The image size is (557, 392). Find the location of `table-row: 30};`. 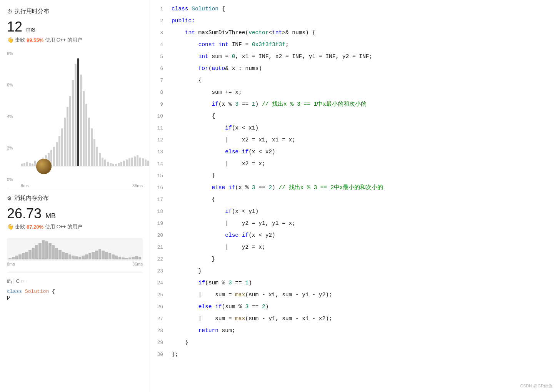

table-row: 30}; is located at coordinates (354, 354).